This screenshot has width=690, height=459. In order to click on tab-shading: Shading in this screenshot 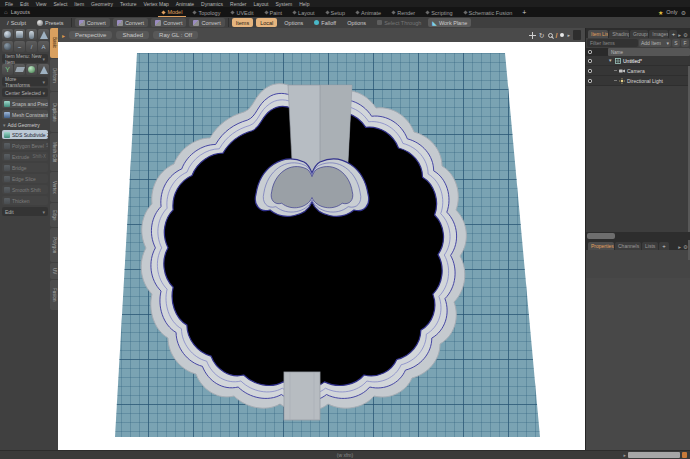, I will do `click(619, 34)`.